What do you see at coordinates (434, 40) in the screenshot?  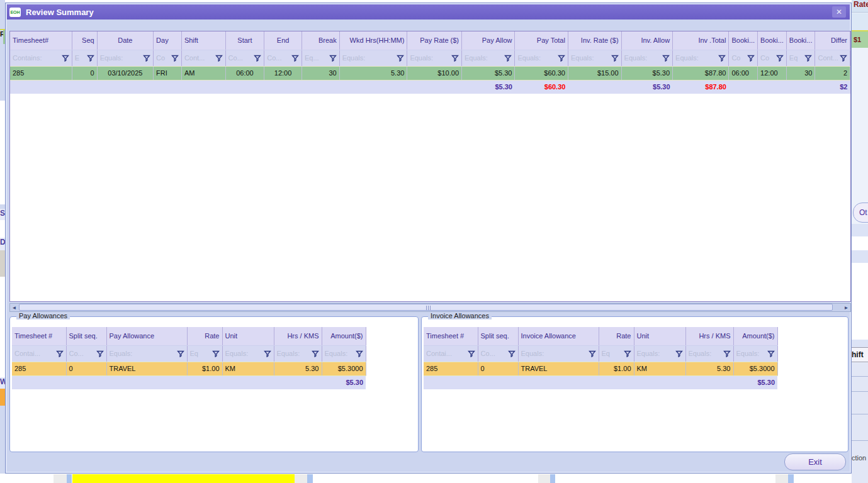 I see `summary-column-header-9: Pay Rate ($)` at bounding box center [434, 40].